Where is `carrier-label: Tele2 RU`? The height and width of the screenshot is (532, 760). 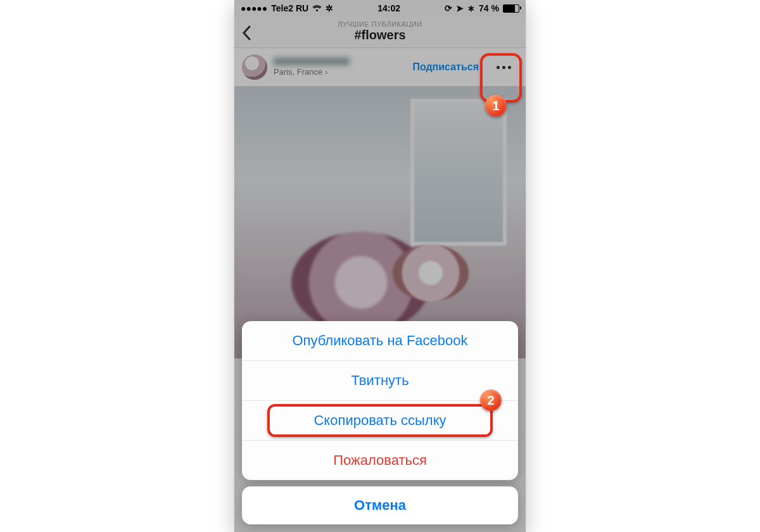 carrier-label: Tele2 RU is located at coordinates (290, 8).